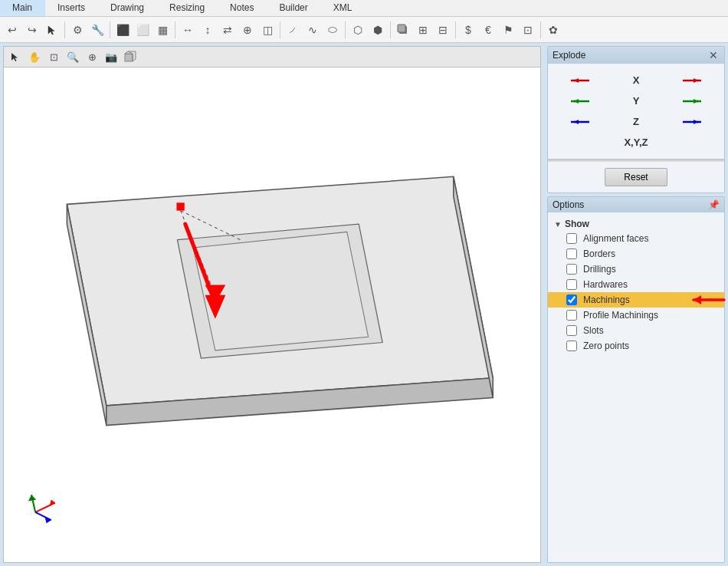 This screenshot has width=728, height=566. I want to click on alignment-faces-row: Alignment faces, so click(636, 239).